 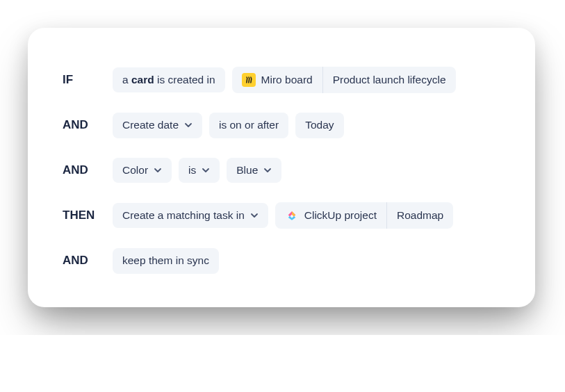 What do you see at coordinates (190, 215) in the screenshot?
I see `action-selector: Create a matching task in` at bounding box center [190, 215].